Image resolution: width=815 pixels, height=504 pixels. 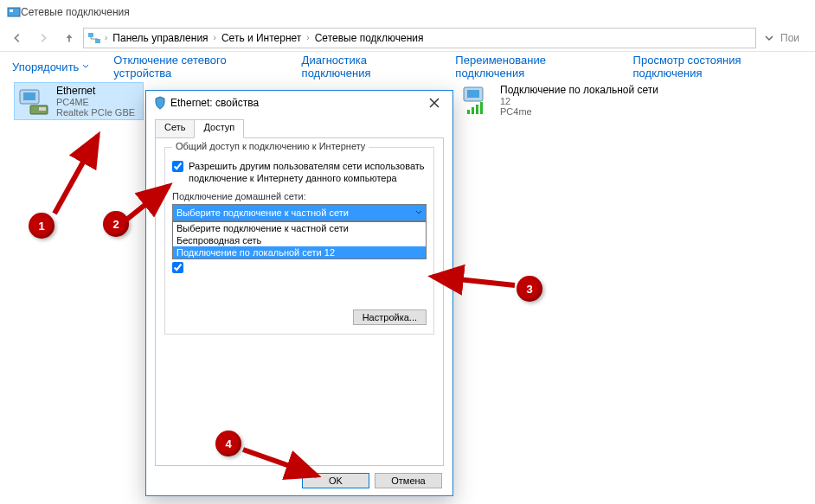 What do you see at coordinates (35, 101) in the screenshot?
I see `ethernet-adapter-icon` at bounding box center [35, 101].